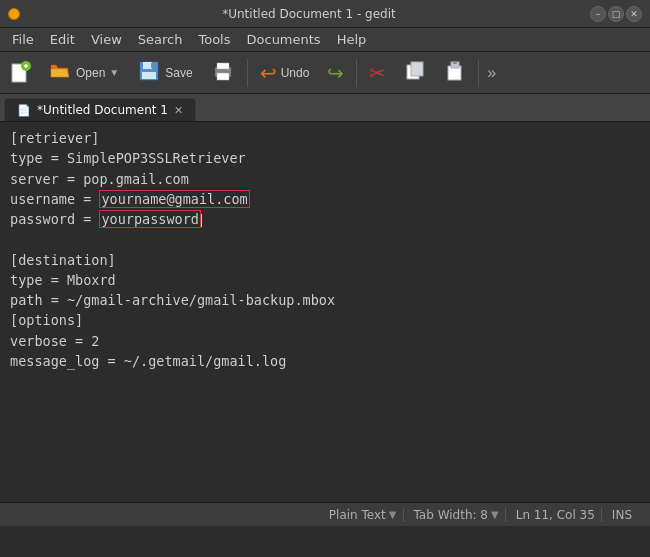 Image resolution: width=650 pixels, height=557 pixels. Describe the element at coordinates (336, 73) in the screenshot. I see `redo-icon: ↪` at that location.